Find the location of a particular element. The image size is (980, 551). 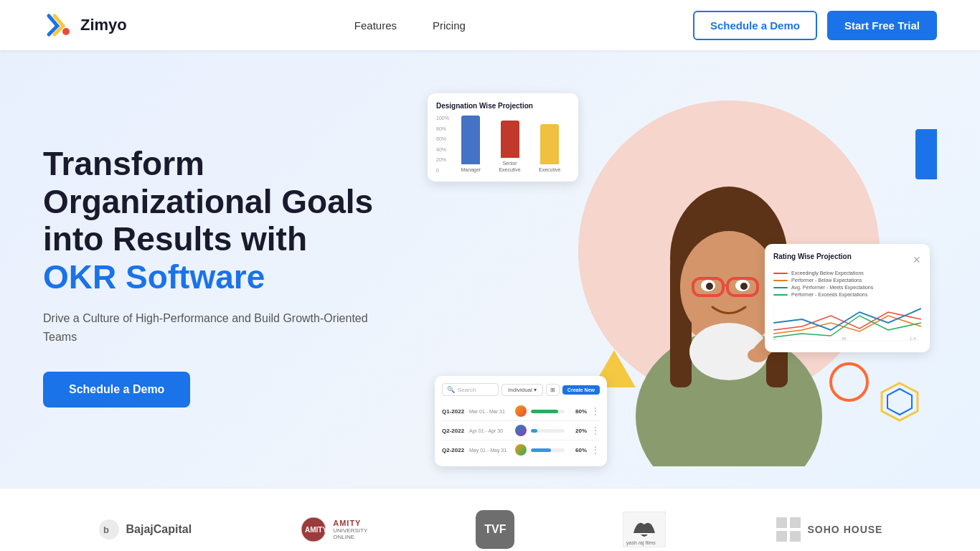

okr-filter-button: ⊞ is located at coordinates (552, 390).